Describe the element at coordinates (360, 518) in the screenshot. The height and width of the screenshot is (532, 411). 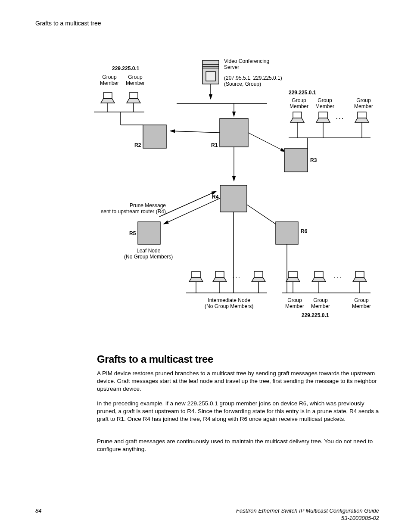
I see `footer-docnum: 53-1003085-02` at that location.